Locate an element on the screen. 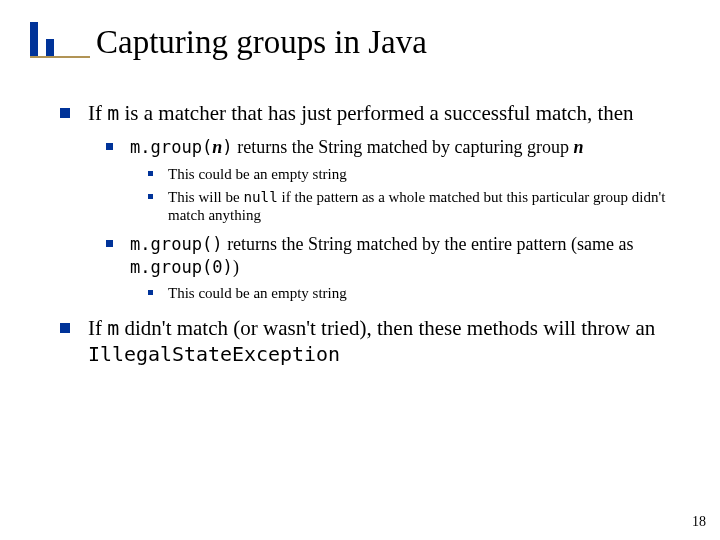 This screenshot has height=540, width=720. slide-title-wrap: Capturing groups in Java is located at coordinates (262, 42).